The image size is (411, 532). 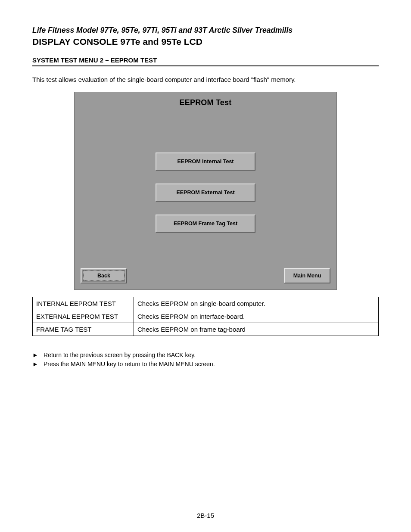 I want to click on table-row: INTERNAL EEPROM TEST Checks EEPROM on si…, so click(x=206, y=304).